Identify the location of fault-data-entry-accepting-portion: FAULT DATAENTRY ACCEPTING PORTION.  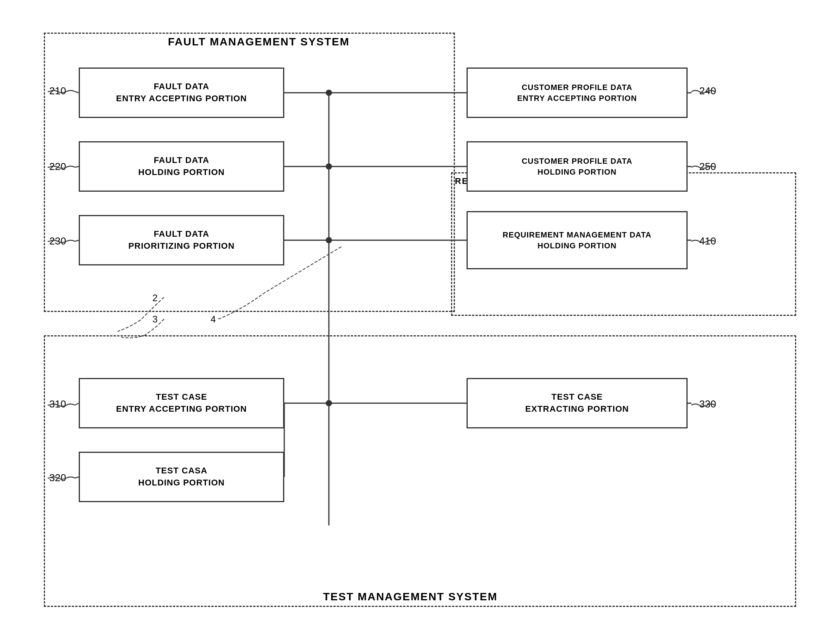
(181, 93).